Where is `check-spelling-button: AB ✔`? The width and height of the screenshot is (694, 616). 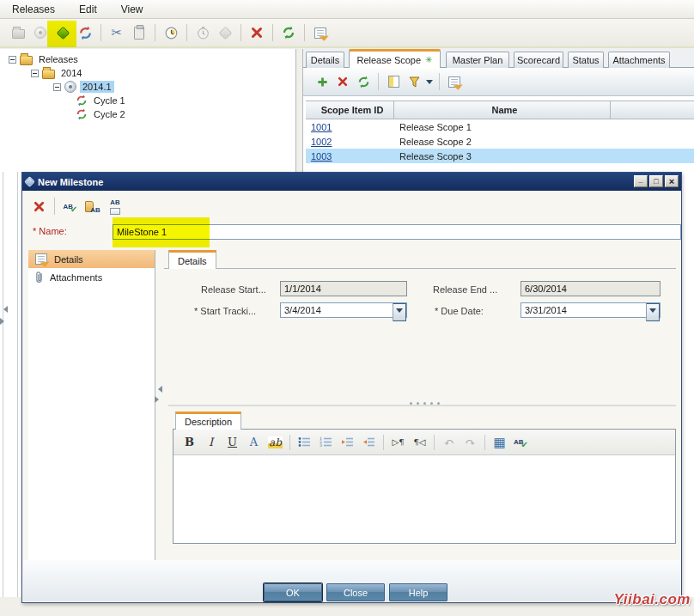
check-spelling-button: AB ✔ is located at coordinates (70, 206).